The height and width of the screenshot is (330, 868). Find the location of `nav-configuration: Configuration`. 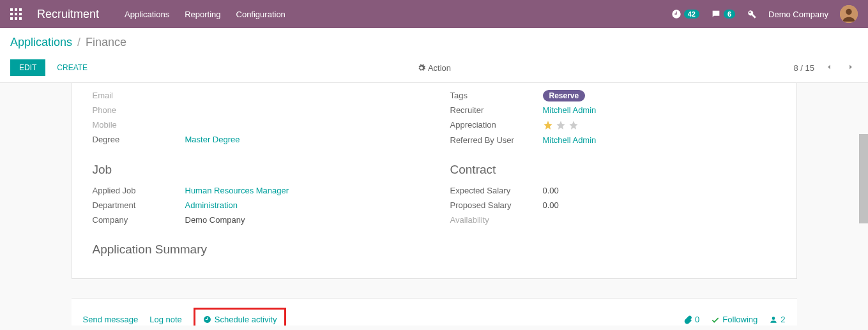

nav-configuration: Configuration is located at coordinates (261, 14).